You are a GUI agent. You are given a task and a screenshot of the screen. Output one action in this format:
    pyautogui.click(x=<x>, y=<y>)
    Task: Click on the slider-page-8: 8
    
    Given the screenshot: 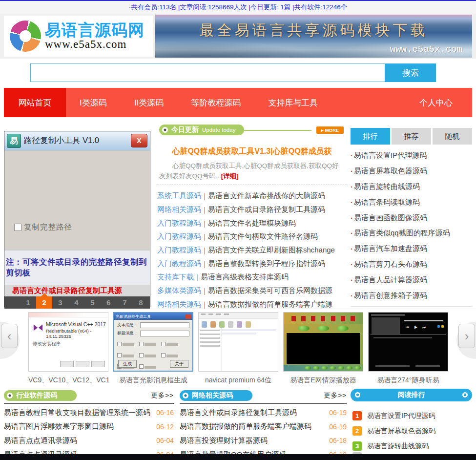 What is the action you would take?
    pyautogui.click(x=141, y=303)
    